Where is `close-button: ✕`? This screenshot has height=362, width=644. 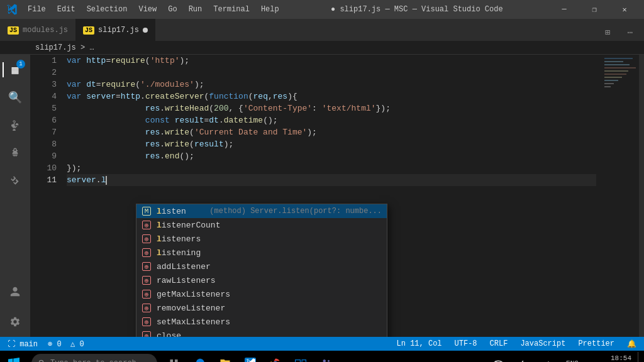
close-button: ✕ is located at coordinates (625, 9).